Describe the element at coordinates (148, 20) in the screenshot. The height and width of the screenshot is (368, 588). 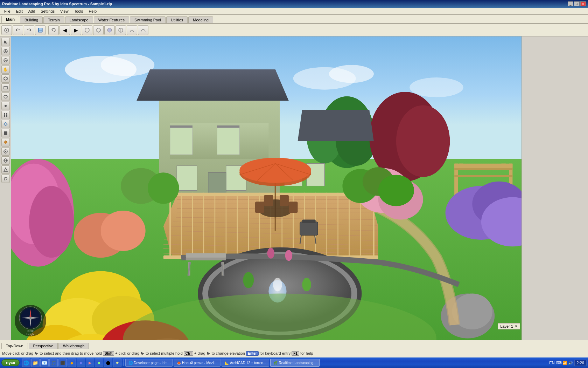
I see `tab-swimming-pool: Swimming Pool` at that location.